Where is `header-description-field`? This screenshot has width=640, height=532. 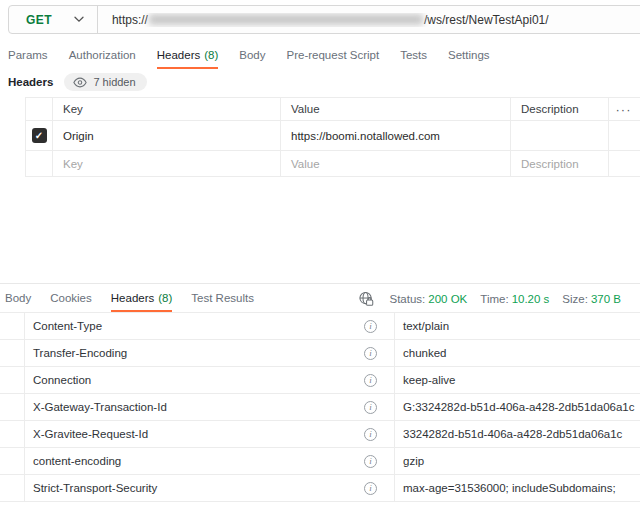
header-description-field is located at coordinates (560, 136).